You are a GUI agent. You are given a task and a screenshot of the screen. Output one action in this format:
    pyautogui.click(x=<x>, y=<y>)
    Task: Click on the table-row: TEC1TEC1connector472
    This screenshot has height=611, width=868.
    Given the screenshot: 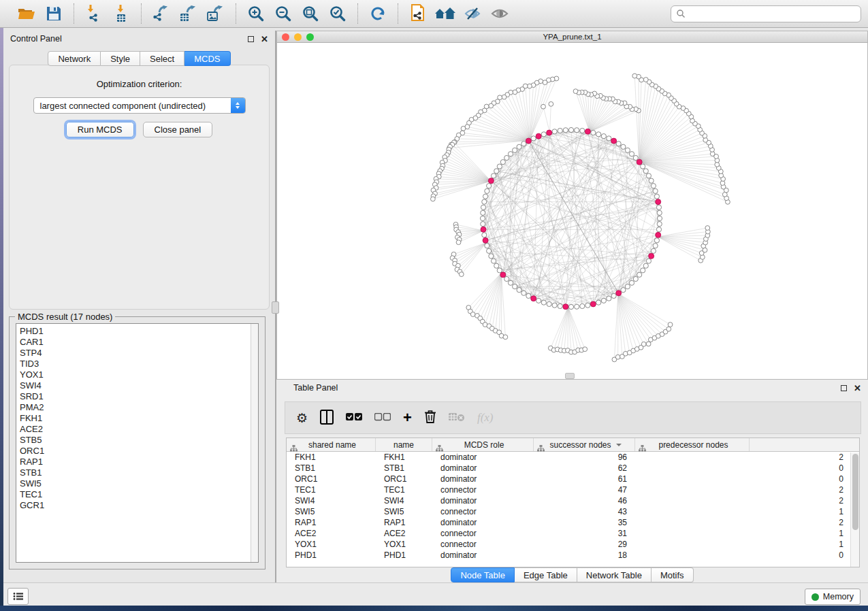 What is the action you would take?
    pyautogui.click(x=573, y=490)
    